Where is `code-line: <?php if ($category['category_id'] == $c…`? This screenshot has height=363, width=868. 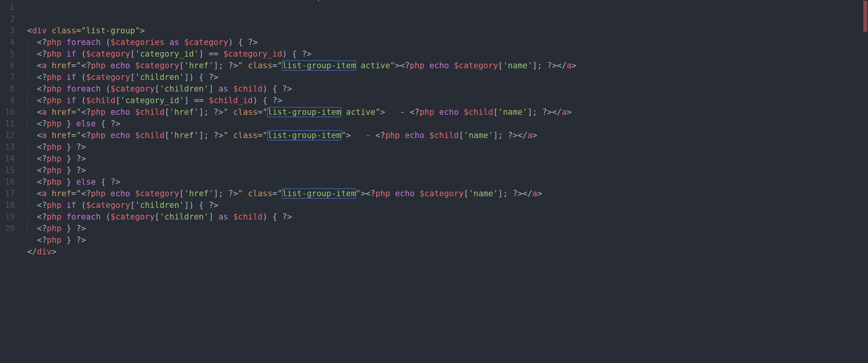
code-line: <?php if ($category['category_id'] == $c… is located at coordinates (448, 54).